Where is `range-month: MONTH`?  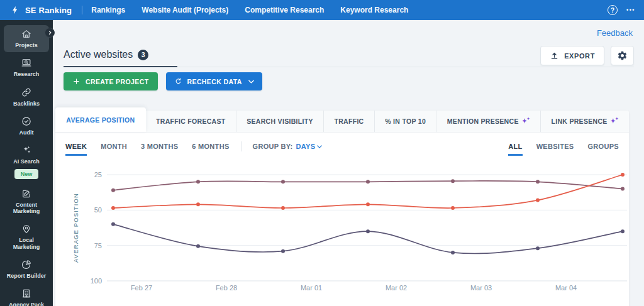 range-month: MONTH is located at coordinates (114, 146).